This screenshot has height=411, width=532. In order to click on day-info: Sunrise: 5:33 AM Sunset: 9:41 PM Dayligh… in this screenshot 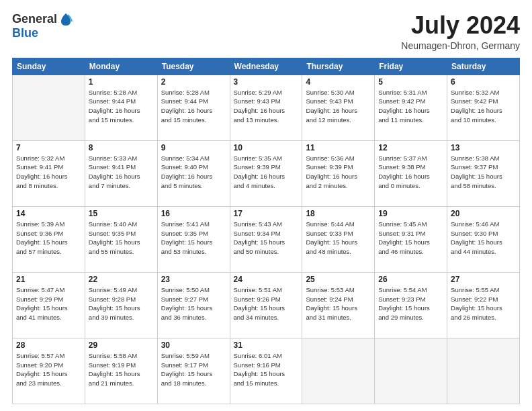, I will do `click(121, 172)`.